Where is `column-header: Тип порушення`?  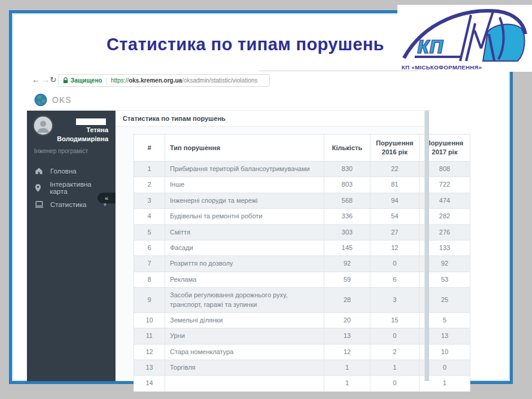
column-header: Тип порушення is located at coordinates (245, 148).